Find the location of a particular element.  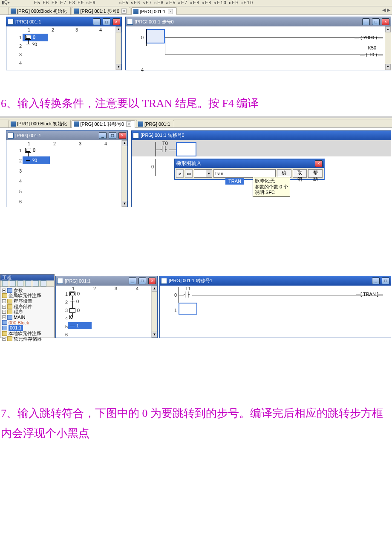

tree-node-global: 全局软元件注释 is located at coordinates (28, 296).